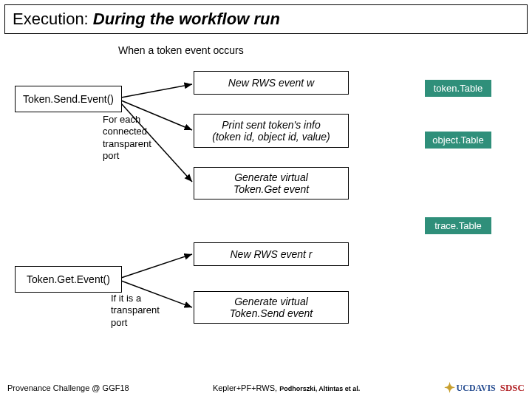 The image size is (532, 399). Describe the element at coordinates (325, 50) in the screenshot. I see `subtitle: When a token event occurs` at that location.